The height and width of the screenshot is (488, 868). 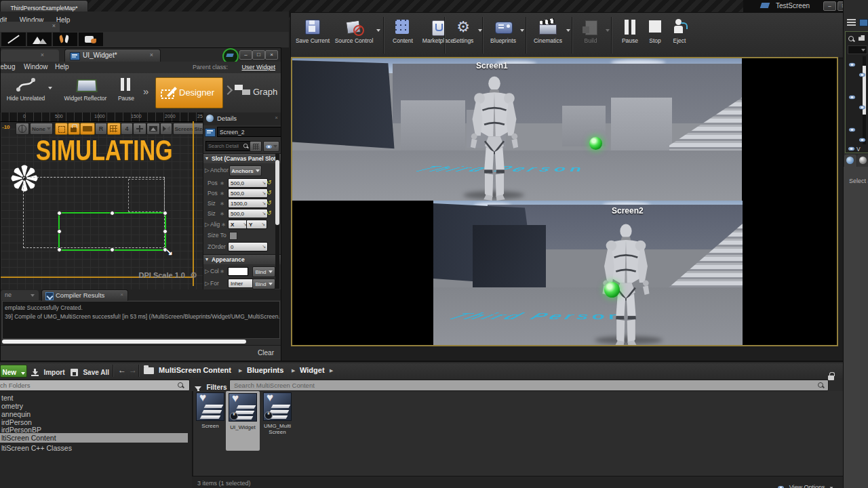 What do you see at coordinates (277, 413) in the screenshot?
I see `asset-tile-umg-multiscreen: ♥ * UMG_Multi Screen` at bounding box center [277, 413].